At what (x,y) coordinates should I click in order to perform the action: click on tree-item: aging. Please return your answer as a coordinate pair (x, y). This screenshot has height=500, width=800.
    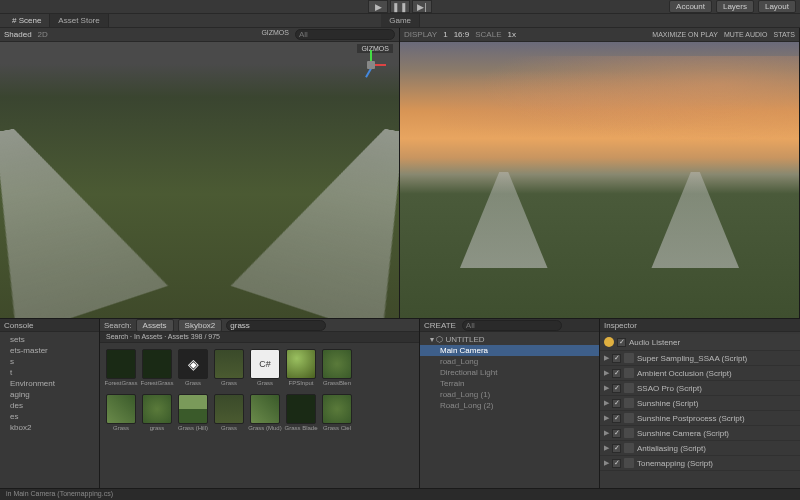
    Looking at the image, I should click on (50, 394).